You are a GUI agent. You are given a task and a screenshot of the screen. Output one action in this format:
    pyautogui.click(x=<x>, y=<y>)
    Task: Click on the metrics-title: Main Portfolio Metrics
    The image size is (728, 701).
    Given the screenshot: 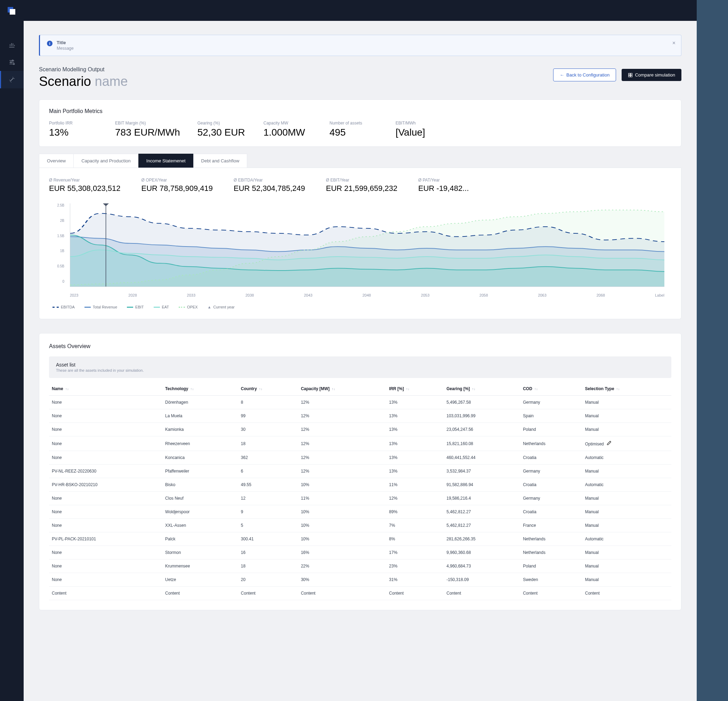 What is the action you would take?
    pyautogui.click(x=360, y=111)
    